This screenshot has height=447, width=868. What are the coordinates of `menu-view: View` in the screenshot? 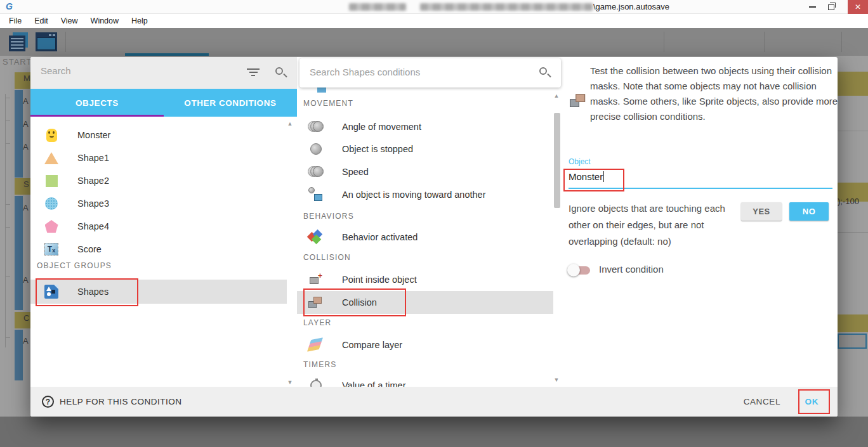 It's located at (70, 21).